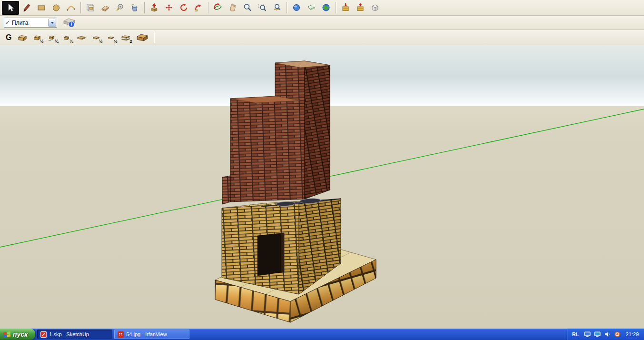 The image size is (644, 340). I want to click on system-tray: RL 21:29, so click(605, 334).